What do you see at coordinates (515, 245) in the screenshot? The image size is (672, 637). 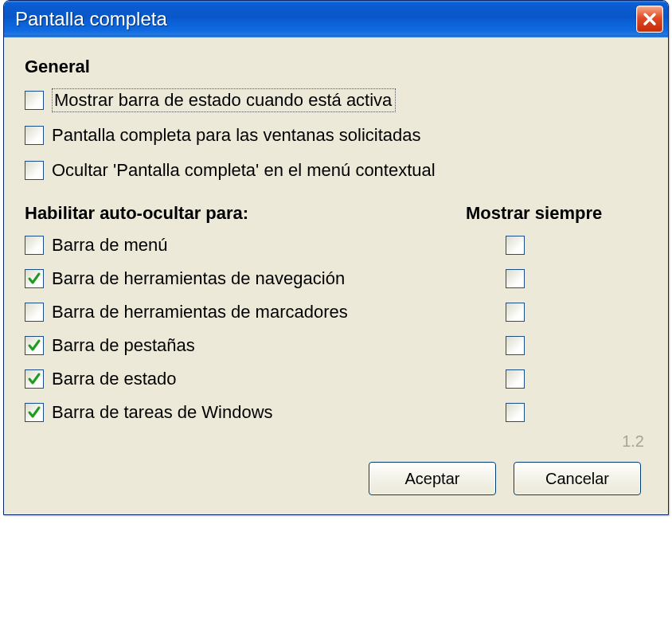 I see `always-menubar-checkbox` at bounding box center [515, 245].